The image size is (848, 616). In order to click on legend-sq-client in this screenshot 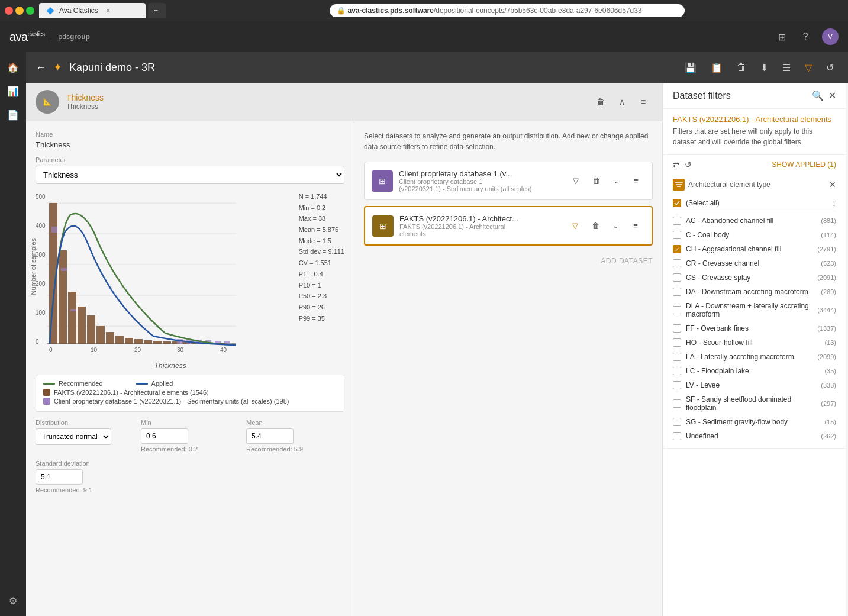, I will do `click(47, 401)`.